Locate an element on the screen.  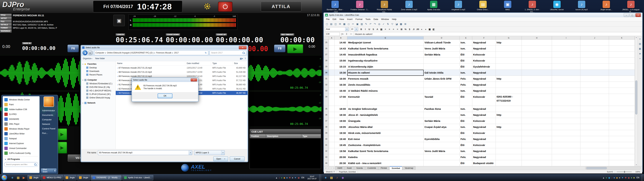
cell-person: Gyerekbiblia is located at coordinates (442, 139).